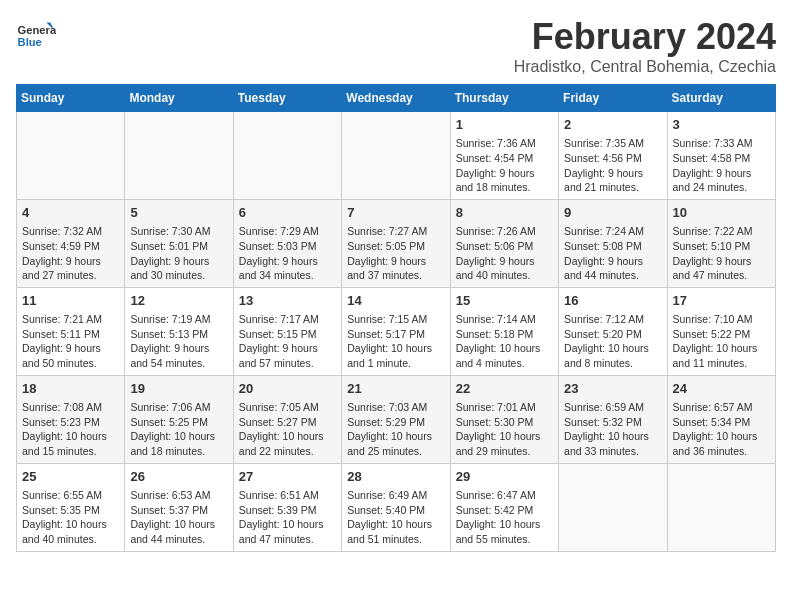  What do you see at coordinates (612, 213) in the screenshot?
I see `day-number: 9` at bounding box center [612, 213].